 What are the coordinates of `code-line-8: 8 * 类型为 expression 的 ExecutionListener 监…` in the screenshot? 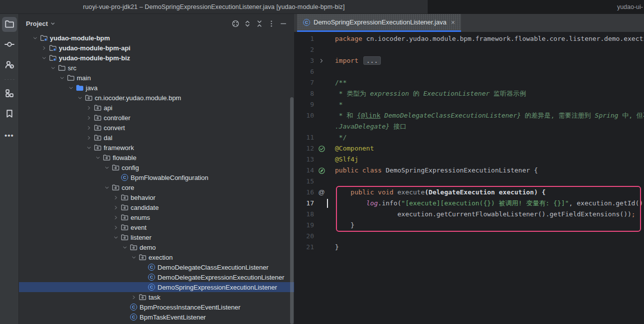 It's located at (469, 94).